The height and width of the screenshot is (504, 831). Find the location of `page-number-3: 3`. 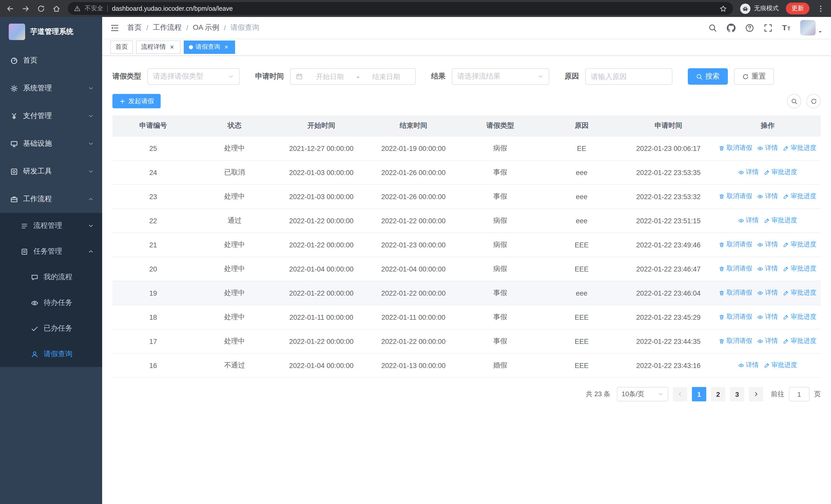

page-number-3: 3 is located at coordinates (737, 394).